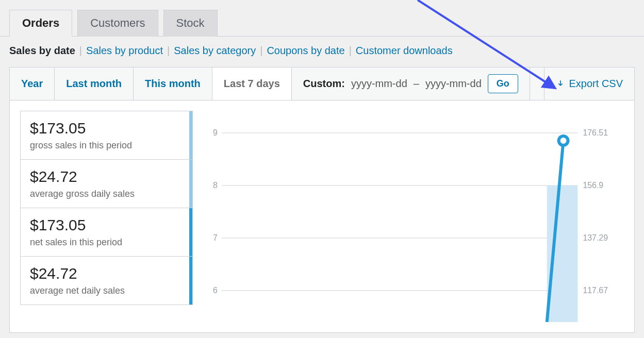 The width and height of the screenshot is (644, 338). What do you see at coordinates (595, 133) in the screenshot?
I see `y-right-tick: 176.51` at bounding box center [595, 133].